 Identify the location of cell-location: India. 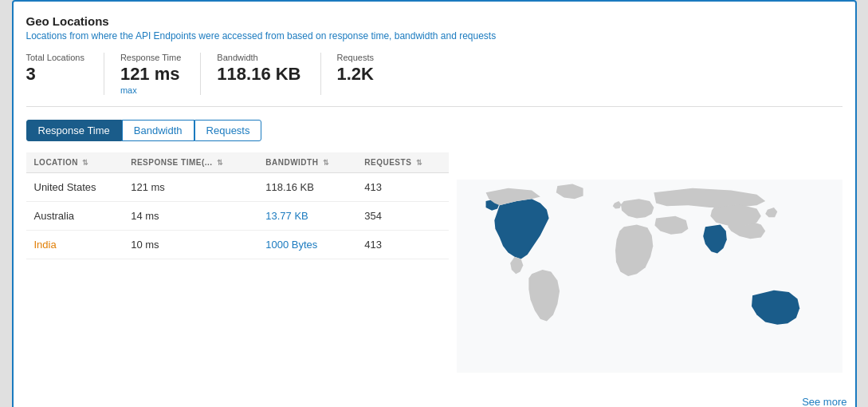
(75, 245).